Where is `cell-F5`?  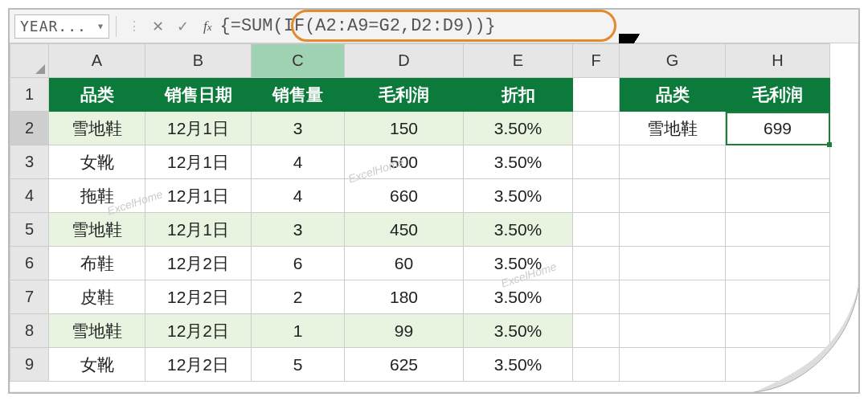 cell-F5 is located at coordinates (596, 230).